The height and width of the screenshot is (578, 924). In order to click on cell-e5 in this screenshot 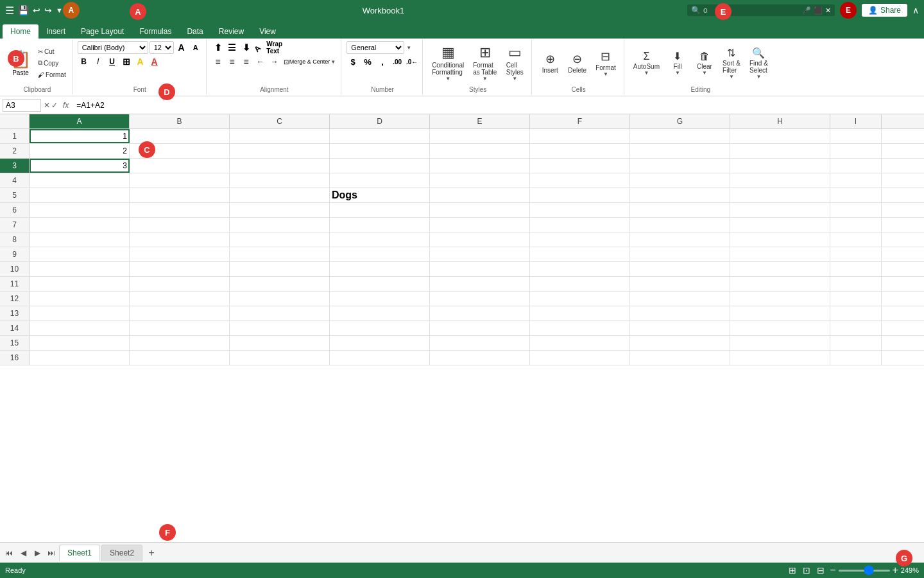, I will do `click(480, 195)`.